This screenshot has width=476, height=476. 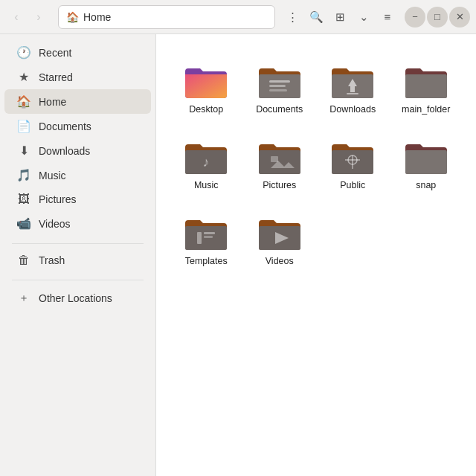 What do you see at coordinates (24, 260) in the screenshot?
I see `trash-icon: 🗑` at bounding box center [24, 260].